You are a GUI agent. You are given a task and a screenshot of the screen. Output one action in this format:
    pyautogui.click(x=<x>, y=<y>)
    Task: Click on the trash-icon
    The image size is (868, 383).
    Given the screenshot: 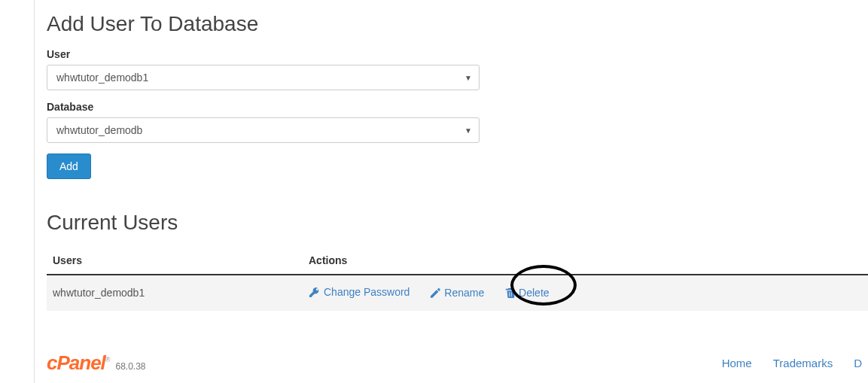 What is the action you would take?
    pyautogui.click(x=509, y=292)
    